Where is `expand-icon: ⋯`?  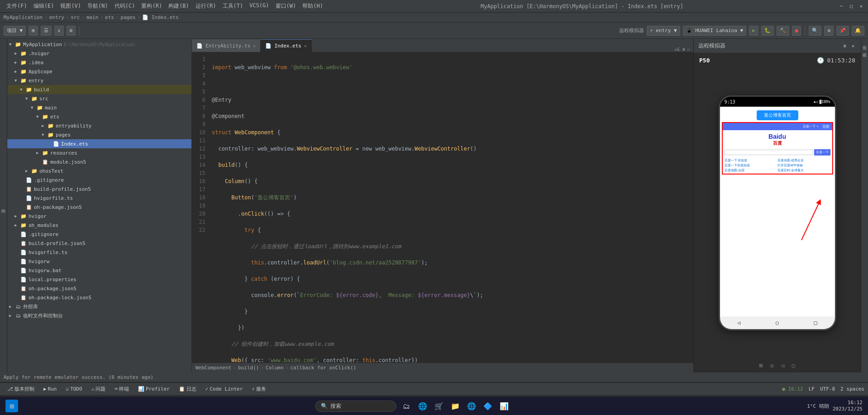 expand-icon: ⋯ is located at coordinates (688, 50).